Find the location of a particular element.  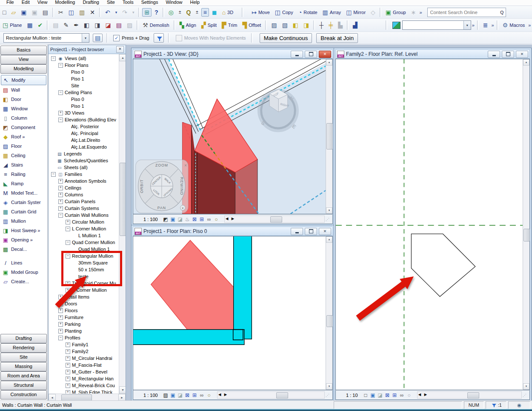

spline-button: ✒ is located at coordinates (76, 25).